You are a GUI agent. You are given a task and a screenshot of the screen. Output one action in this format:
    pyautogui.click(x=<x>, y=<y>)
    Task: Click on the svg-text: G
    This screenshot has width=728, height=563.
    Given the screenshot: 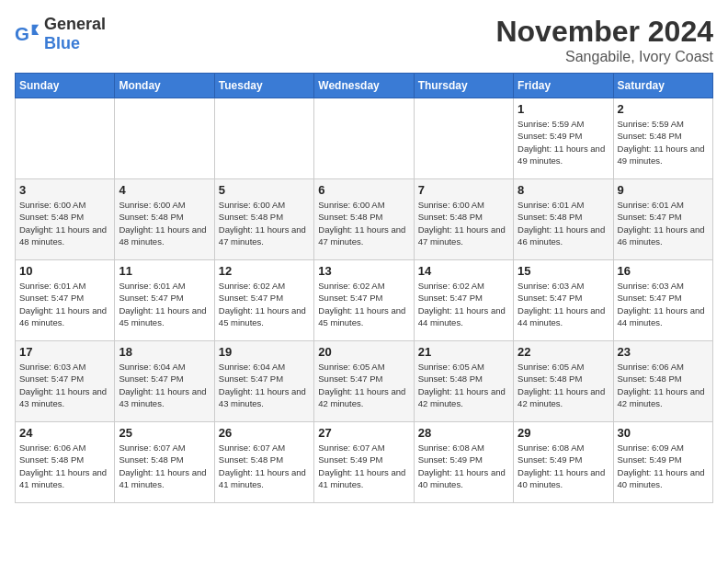 What is the action you would take?
    pyautogui.click(x=22, y=33)
    